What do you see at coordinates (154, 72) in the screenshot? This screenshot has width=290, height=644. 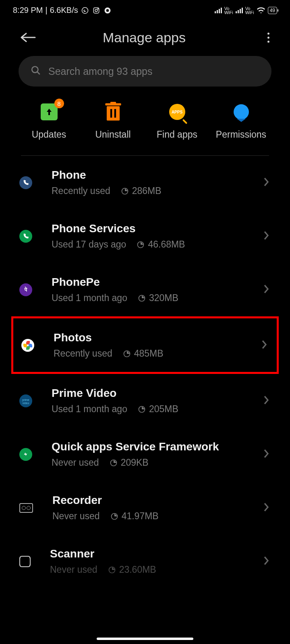 I see `search-input` at bounding box center [154, 72].